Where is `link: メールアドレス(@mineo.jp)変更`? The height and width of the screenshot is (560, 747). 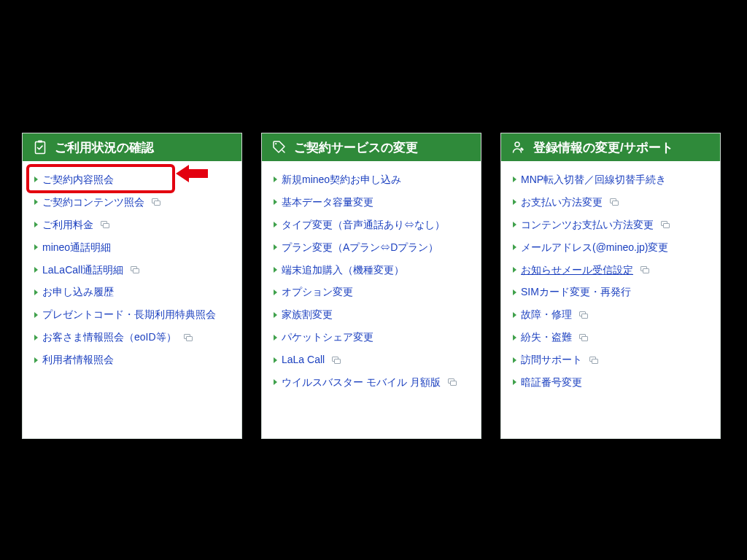
link: メールアドレス(@mineo.jp)変更 is located at coordinates (595, 248).